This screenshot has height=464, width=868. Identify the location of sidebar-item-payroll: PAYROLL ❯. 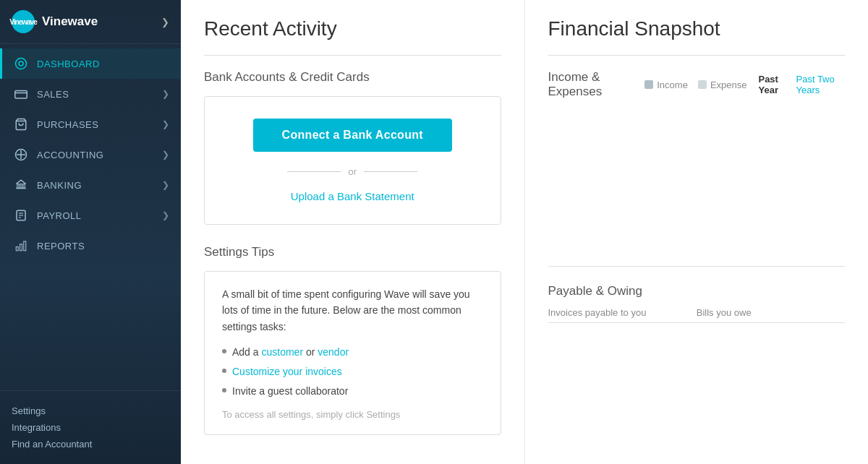
(90, 215).